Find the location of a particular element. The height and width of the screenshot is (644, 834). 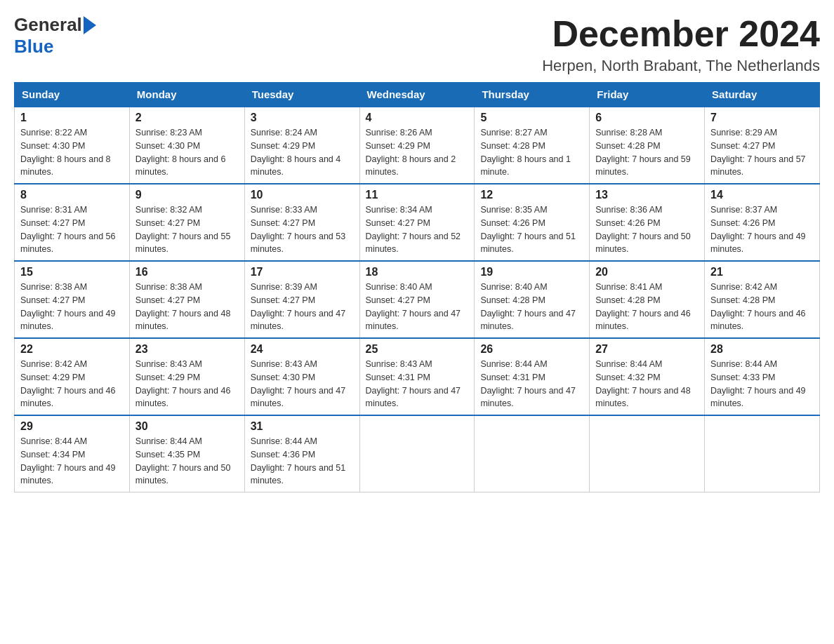

day-info: Sunrise: 8:43 AMSunset: 4:30 PMDaylight:… is located at coordinates (298, 384).